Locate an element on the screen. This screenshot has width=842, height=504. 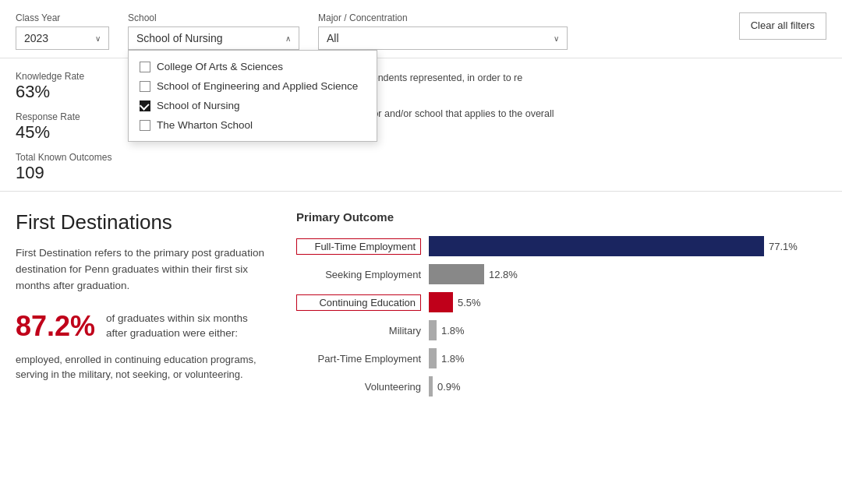
school-option-wharton: The Wharton School is located at coordinates (253, 125).